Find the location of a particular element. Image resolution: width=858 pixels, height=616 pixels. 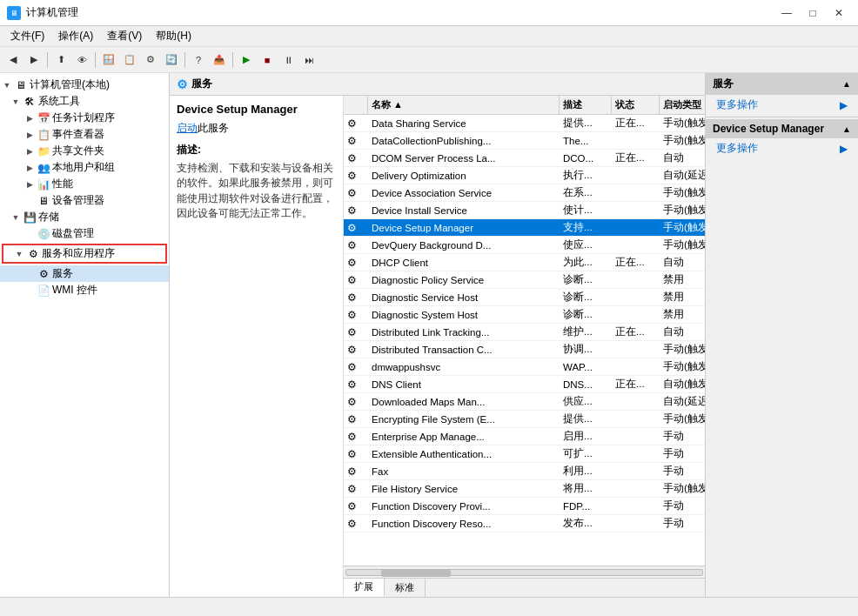

row-name: dmwappushsvc is located at coordinates (464, 367).